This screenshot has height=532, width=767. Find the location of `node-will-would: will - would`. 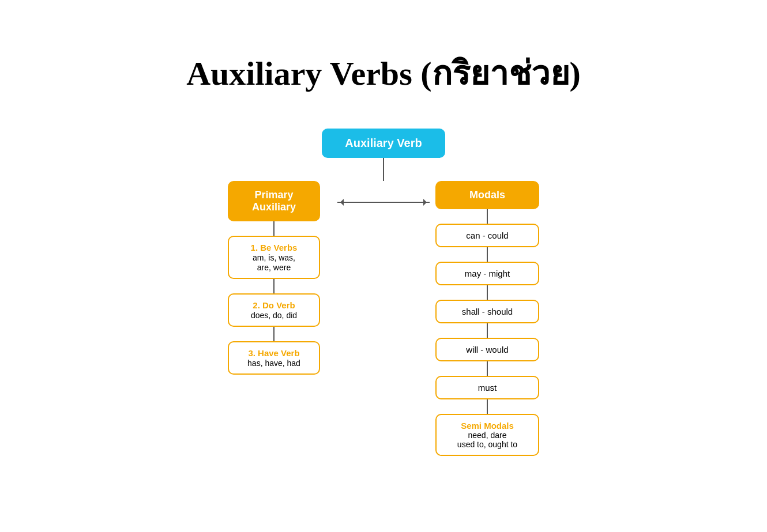

node-will-would: will - would is located at coordinates (487, 349).